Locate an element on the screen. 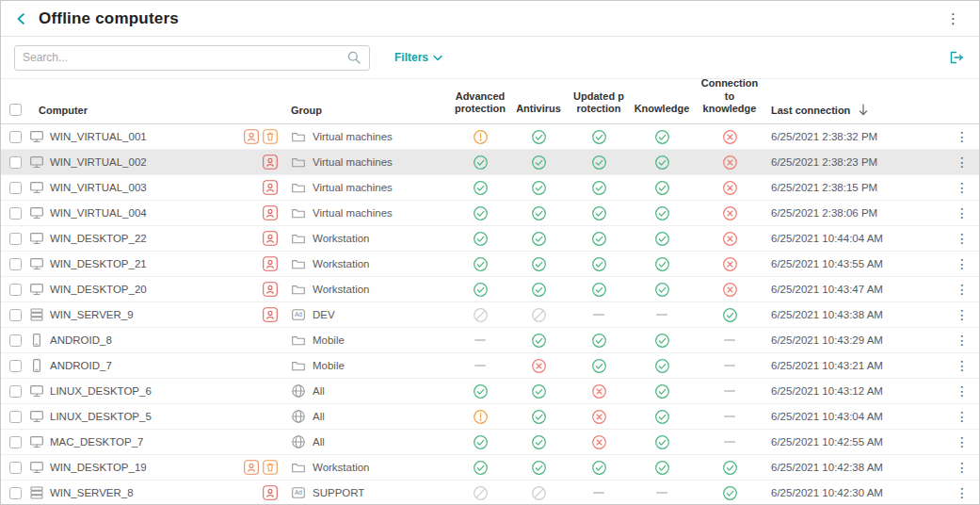 This screenshot has height=505, width=980. table-row: ANDROID_8Mobile6/25/2021 10:43:29 AM⋮ is located at coordinates (490, 341).